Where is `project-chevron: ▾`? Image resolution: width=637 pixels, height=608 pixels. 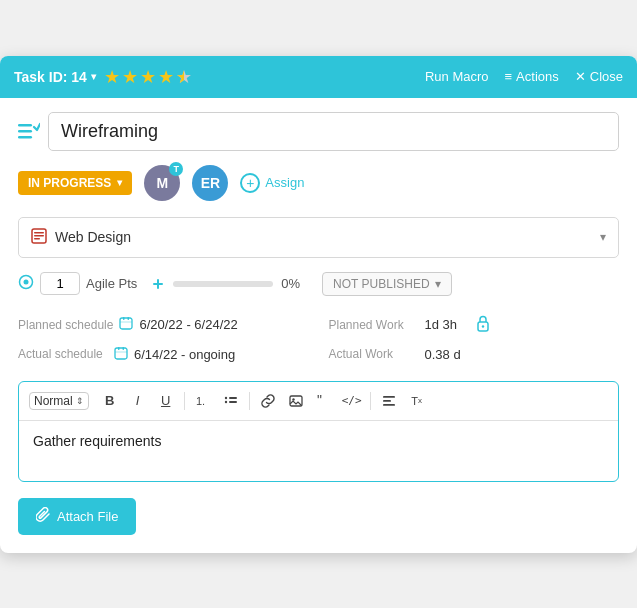
project-chevron: ▾ is located at coordinates (603, 237).